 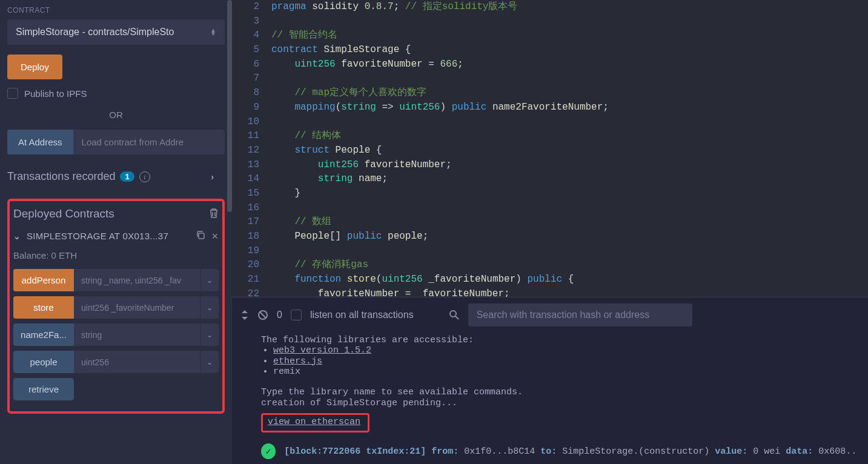 What do you see at coordinates (213, 32) in the screenshot?
I see `select-arrows-icon: ▲▼` at bounding box center [213, 32].